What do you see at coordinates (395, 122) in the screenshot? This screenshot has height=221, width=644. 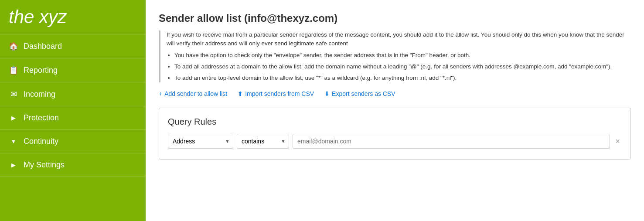 I see `query-title: Query Rules` at bounding box center [395, 122].